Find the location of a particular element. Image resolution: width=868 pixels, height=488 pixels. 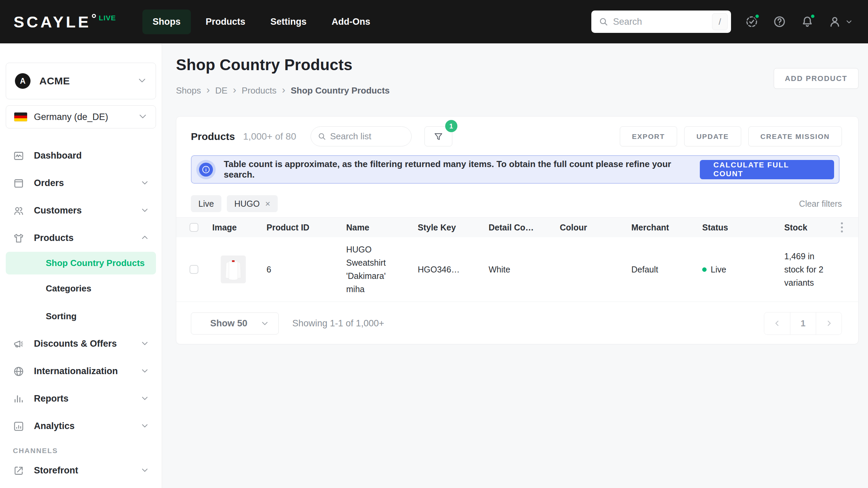

notifications-dot is located at coordinates (813, 16).